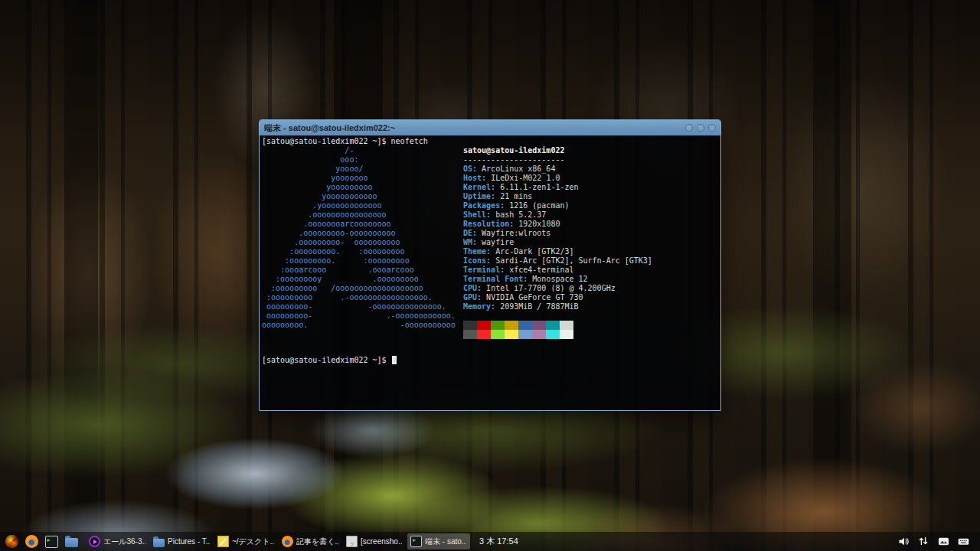 The image size is (980, 551). I want to click on info-label: Packages:, so click(484, 205).